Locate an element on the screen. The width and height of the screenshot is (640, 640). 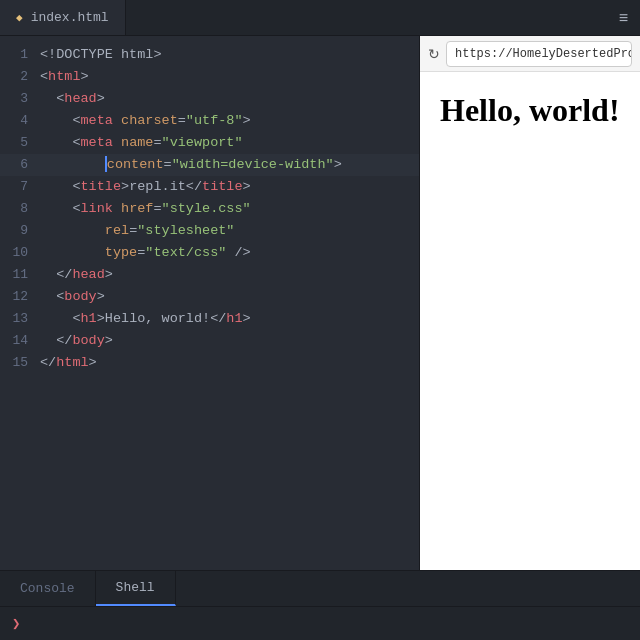
line-number: 15 is located at coordinates (20, 363).